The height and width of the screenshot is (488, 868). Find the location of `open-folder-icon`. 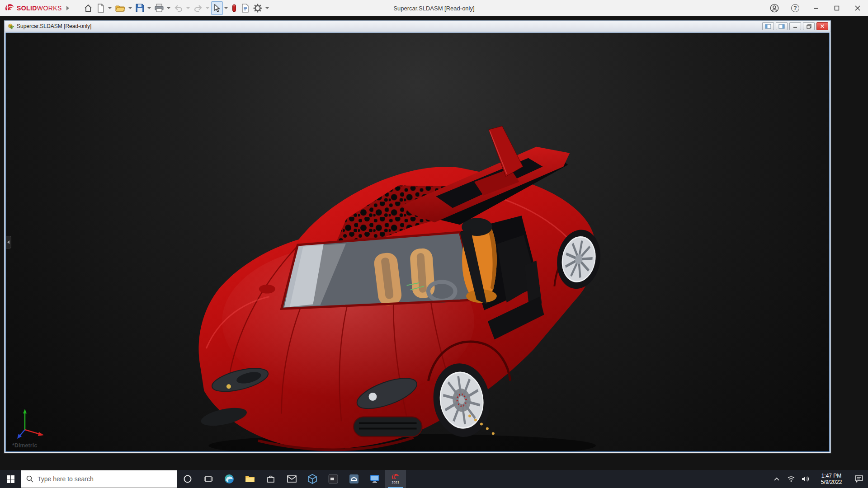

open-folder-icon is located at coordinates (120, 8).